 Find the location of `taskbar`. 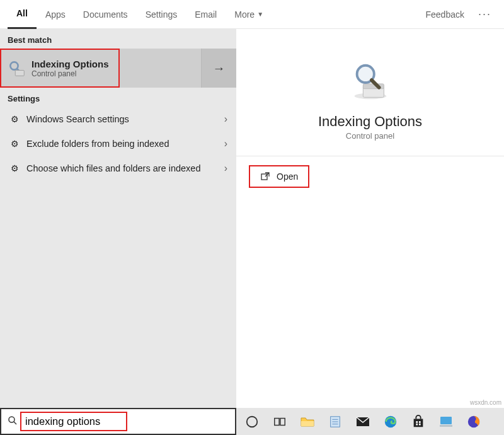

taskbar is located at coordinates (370, 421).